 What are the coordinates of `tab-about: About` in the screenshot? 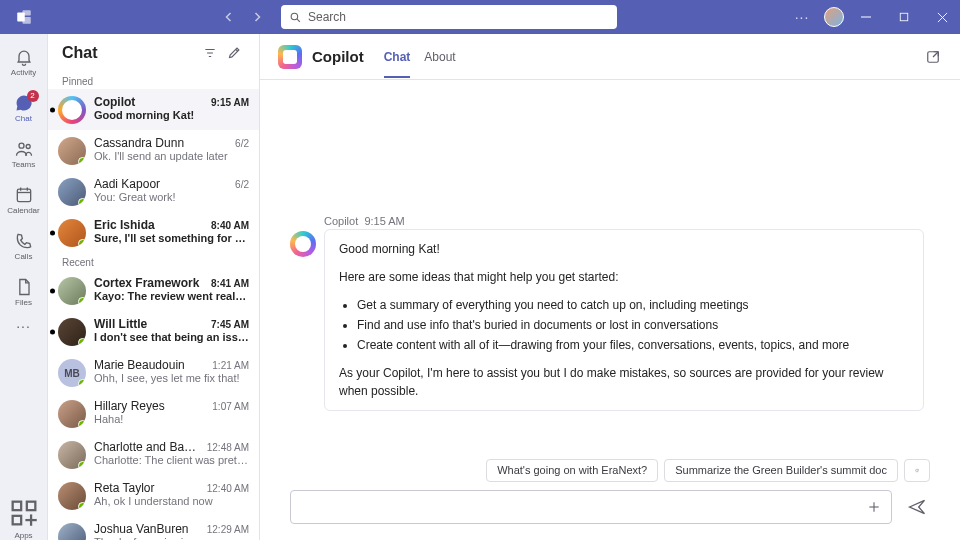 It's located at (440, 57).